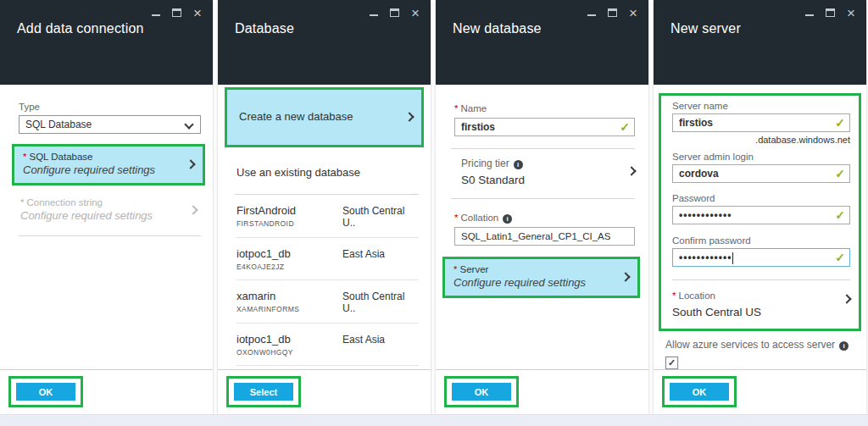 The image size is (868, 426). I want to click on pricing-tier-picker: Pricing tieri S0 Standard, so click(548, 172).